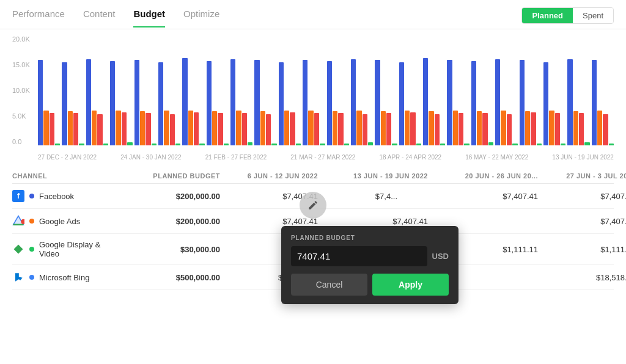  What do you see at coordinates (149, 18) in the screenshot?
I see `tab-budget: Budget` at bounding box center [149, 18].